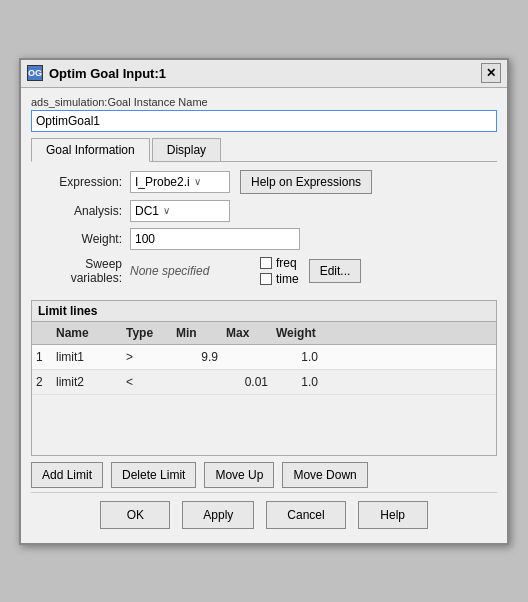 This screenshot has height=602, width=528. What do you see at coordinates (82, 271) in the screenshot?
I see `sweep-label: Sweepvariables:` at bounding box center [82, 271].